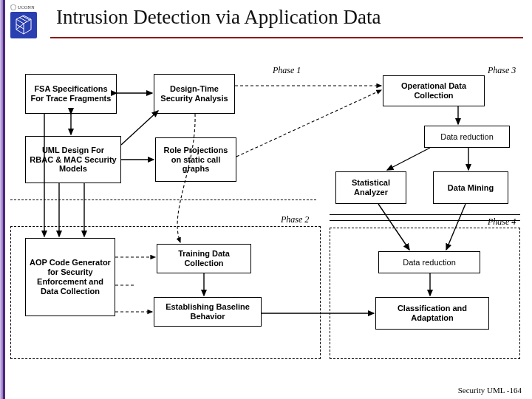 The image size is (532, 399). I want to click on box-role: Role Projections on static call graphs, so click(196, 160).